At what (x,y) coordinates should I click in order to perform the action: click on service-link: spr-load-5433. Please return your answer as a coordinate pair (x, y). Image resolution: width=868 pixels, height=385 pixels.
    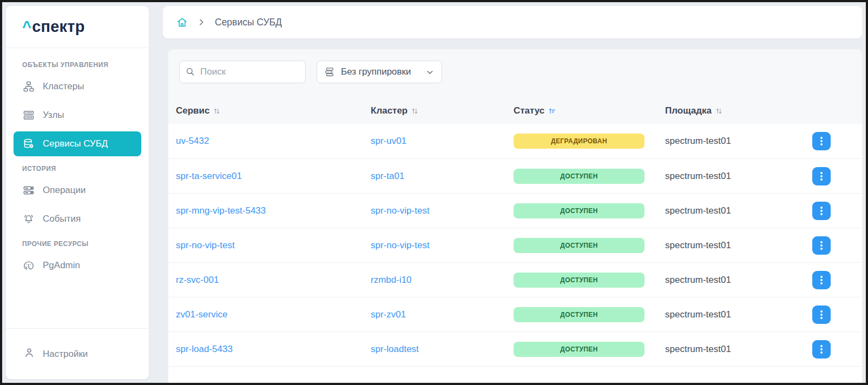
    Looking at the image, I should click on (205, 349).